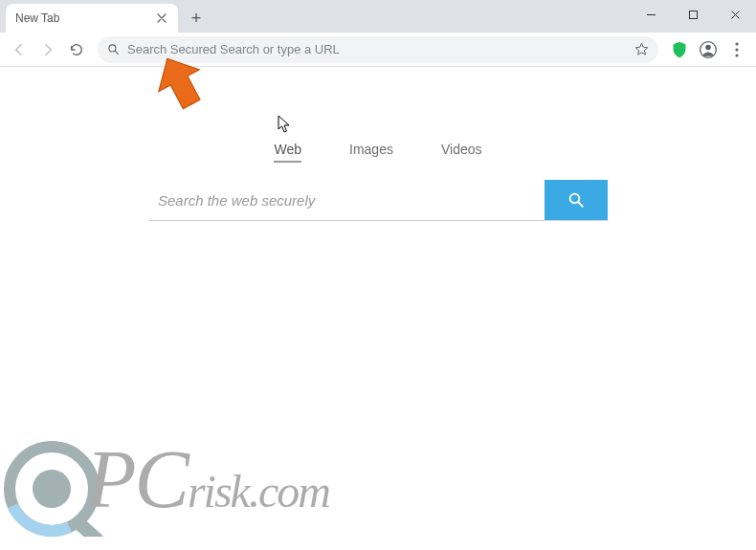  I want to click on forward-button, so click(48, 50).